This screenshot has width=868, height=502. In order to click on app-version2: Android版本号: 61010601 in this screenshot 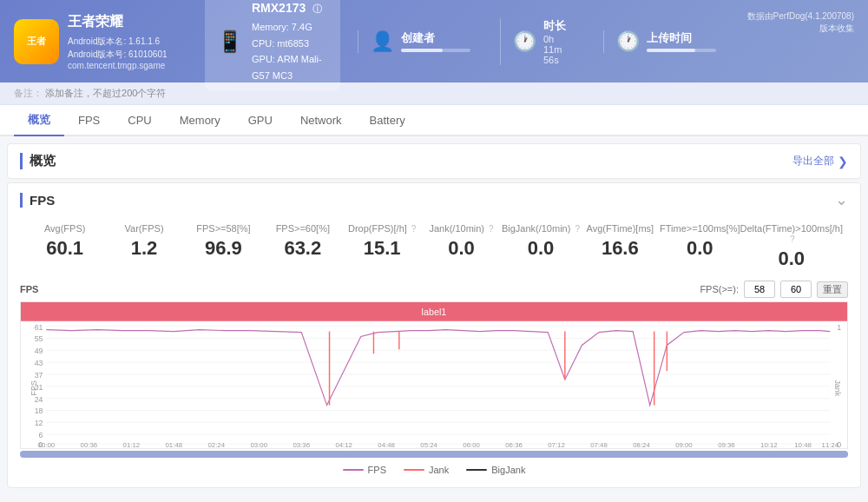, I will do `click(118, 54)`.